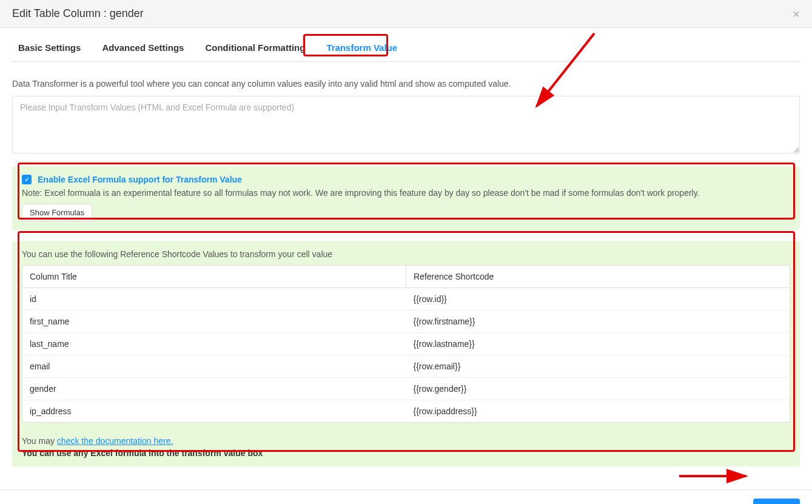 The image size is (812, 504). I want to click on reference-shortcode-cell: {{row.lastname}}, so click(598, 344).